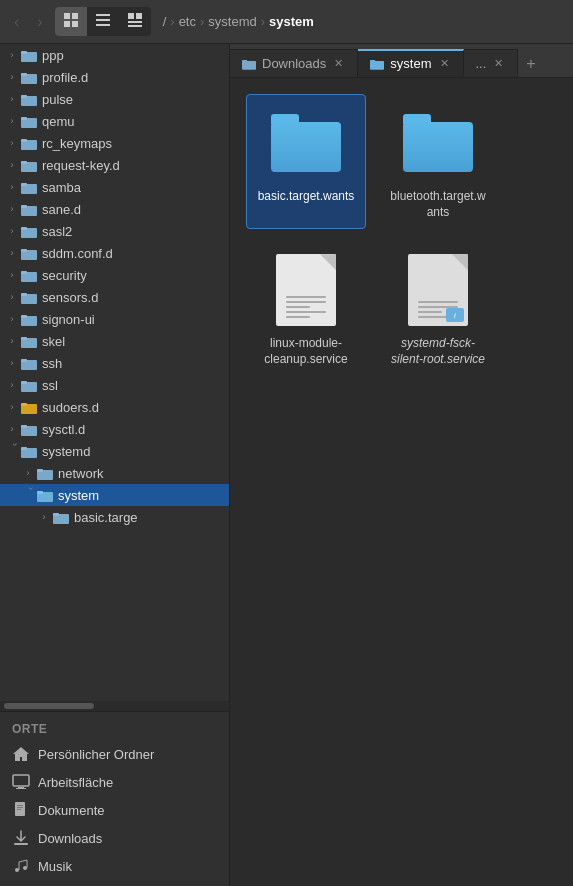 Image resolution: width=573 pixels, height=886 pixels. What do you see at coordinates (78, 254) in the screenshot?
I see `tree-label-sddm-conf-d: sddm.conf.d` at bounding box center [78, 254].